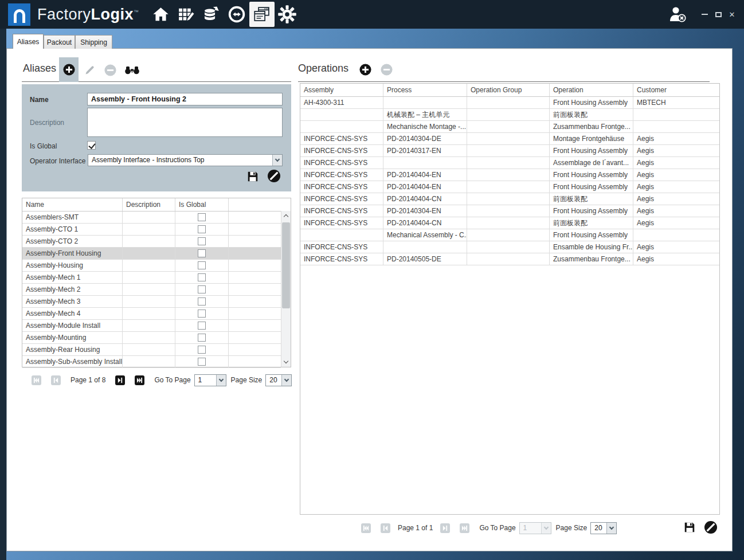 This screenshot has height=560, width=744. Describe the element at coordinates (253, 177) in the screenshot. I see `save-floppy-icon` at that location.